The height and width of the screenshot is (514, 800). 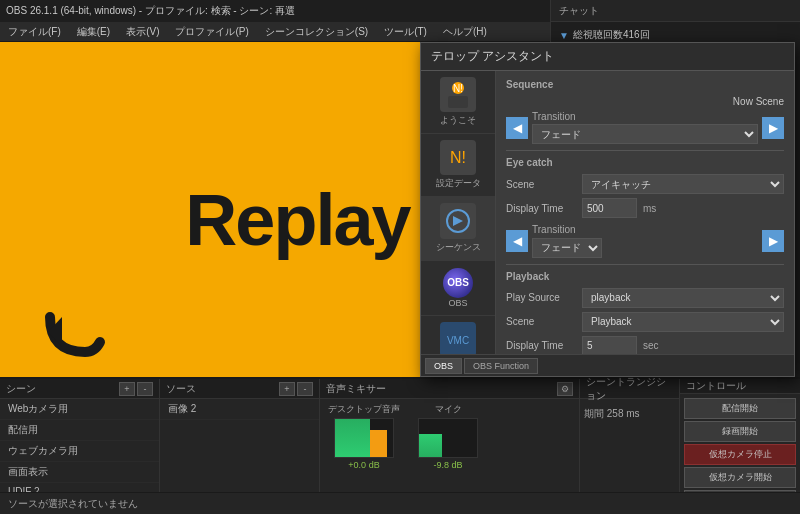 What do you see at coordinates (567, 248) in the screenshot?
I see `transition-select-playback: フェード` at bounding box center [567, 248].